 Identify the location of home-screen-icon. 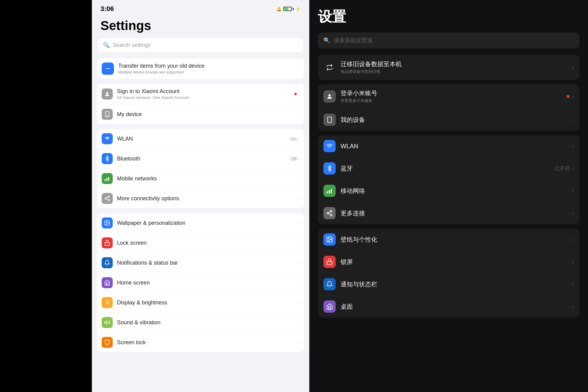
(107, 283).